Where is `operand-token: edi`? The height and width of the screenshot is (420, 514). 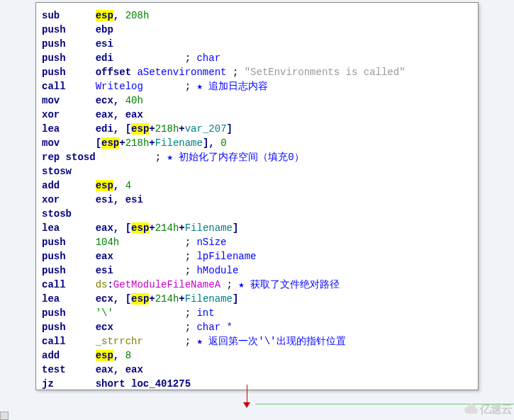 operand-token: edi is located at coordinates (105, 129).